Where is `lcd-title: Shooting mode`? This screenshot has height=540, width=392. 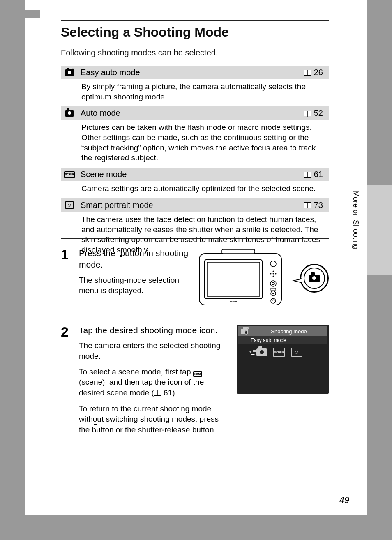
lcd-title: Shooting mode is located at coordinates (289, 331).